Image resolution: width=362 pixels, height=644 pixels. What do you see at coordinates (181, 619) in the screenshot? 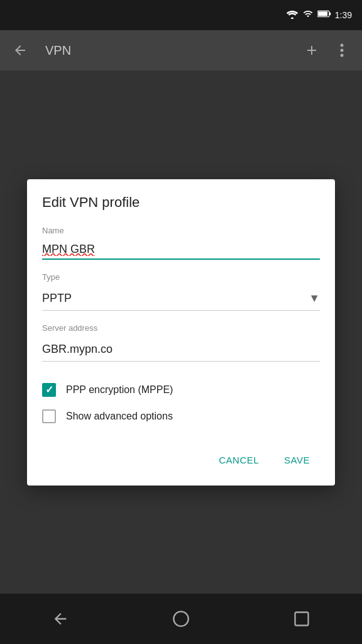
I see `nav-home-button` at bounding box center [181, 619].